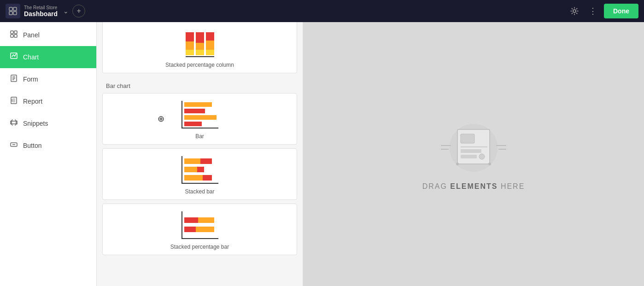 The width and height of the screenshot is (644, 286). What do you see at coordinates (621, 11) in the screenshot?
I see `done-button: Done` at bounding box center [621, 11].